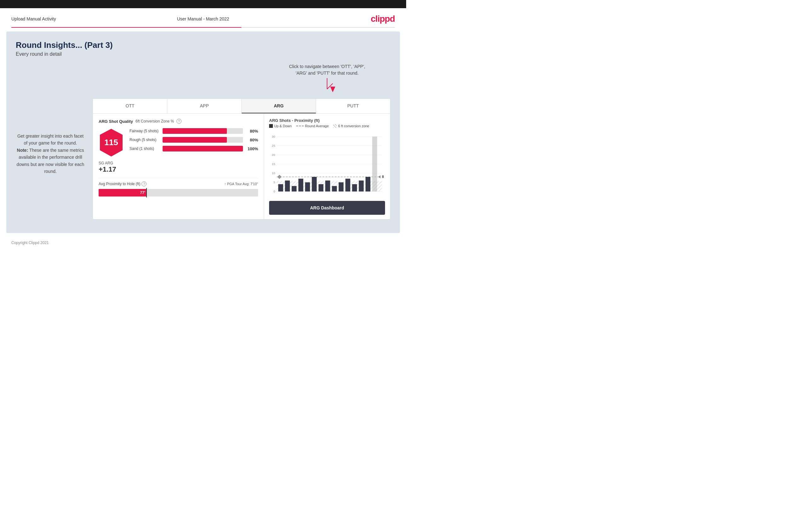 This screenshot has height=507, width=812. What do you see at coordinates (283, 126) in the screenshot?
I see `legend-updown-label: Up & Down` at bounding box center [283, 126].